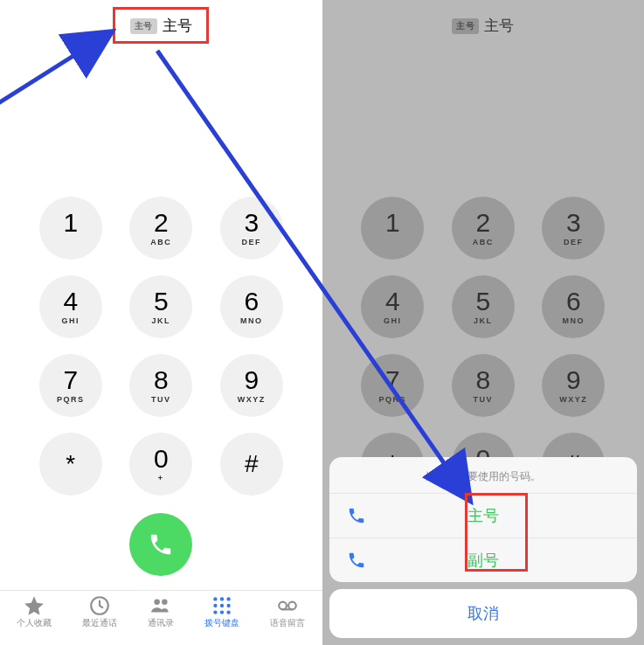 Image resolution: width=644 pixels, height=645 pixels. I want to click on sim-selection-sheet: 选择现在要使用的号码。 主号 副号, so click(484, 519).